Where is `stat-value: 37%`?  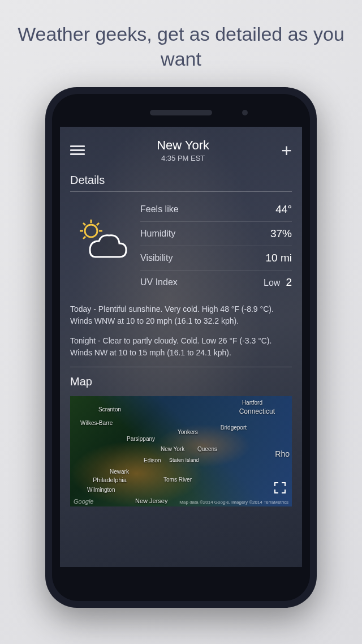
stat-value: 37% is located at coordinates (281, 234).